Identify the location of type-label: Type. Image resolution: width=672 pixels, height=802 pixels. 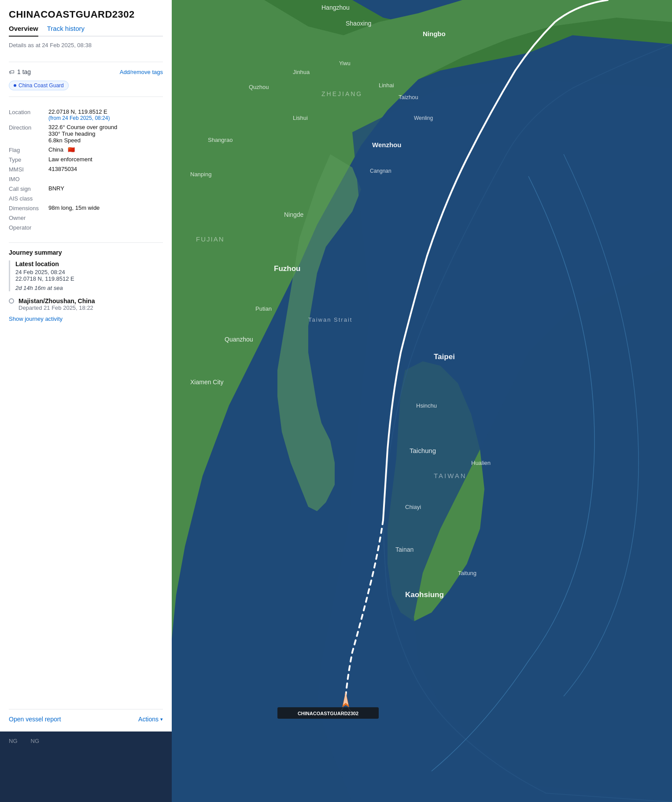
(29, 160).